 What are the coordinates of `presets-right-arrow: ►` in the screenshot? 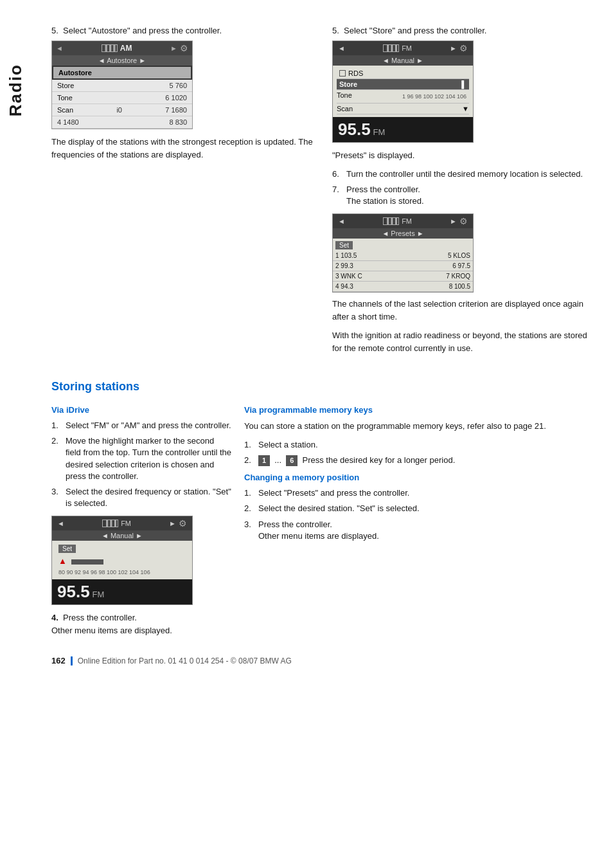 It's located at (454, 221).